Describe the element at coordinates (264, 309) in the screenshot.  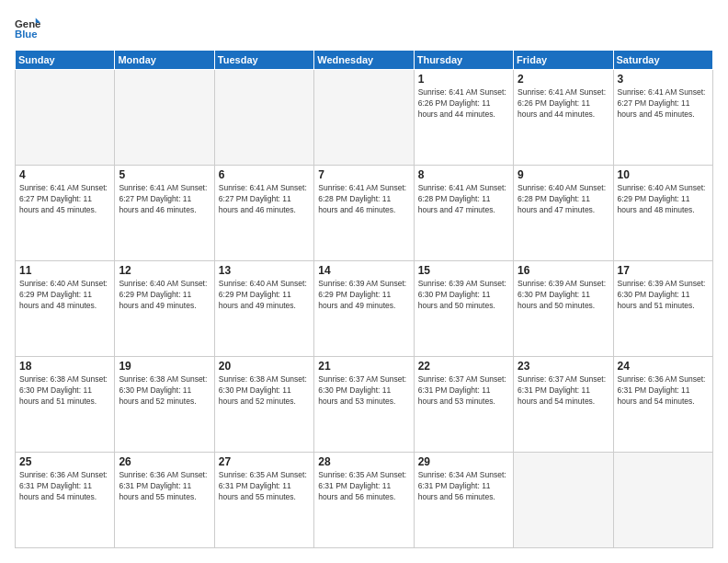
I see `calendar-cell: 13Sunrise: 6:40 AM Sunset: 6:29 PM Dayli…` at that location.